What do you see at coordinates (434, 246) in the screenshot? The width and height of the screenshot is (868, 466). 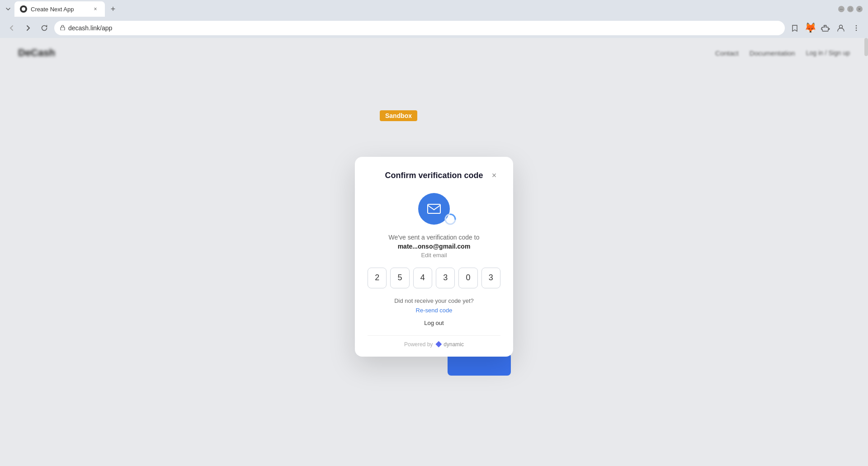 I see `email-address-text: mate...onso@gmail.com` at bounding box center [434, 246].